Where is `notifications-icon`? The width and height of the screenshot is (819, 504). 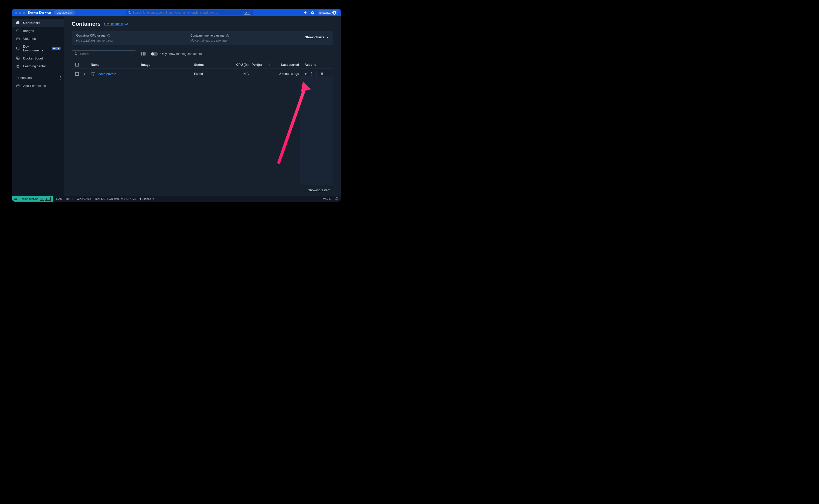 notifications-icon is located at coordinates (337, 199).